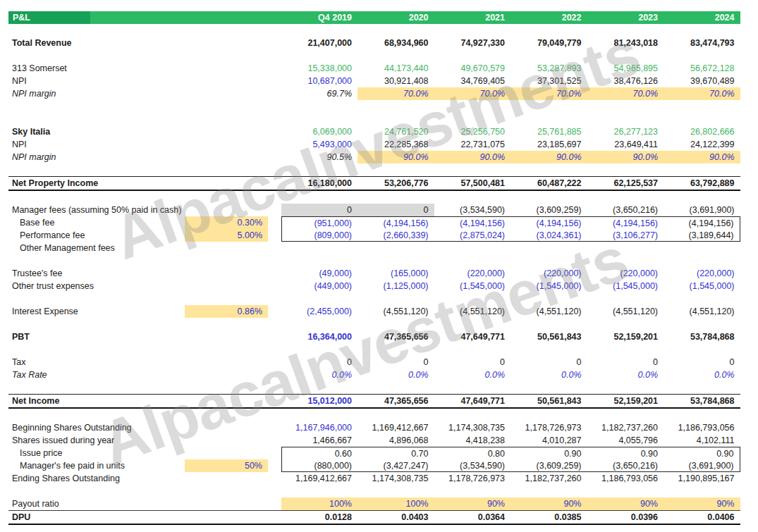  Describe the element at coordinates (472, 68) in the screenshot. I see `table-cell: 49,670,579` at that location.